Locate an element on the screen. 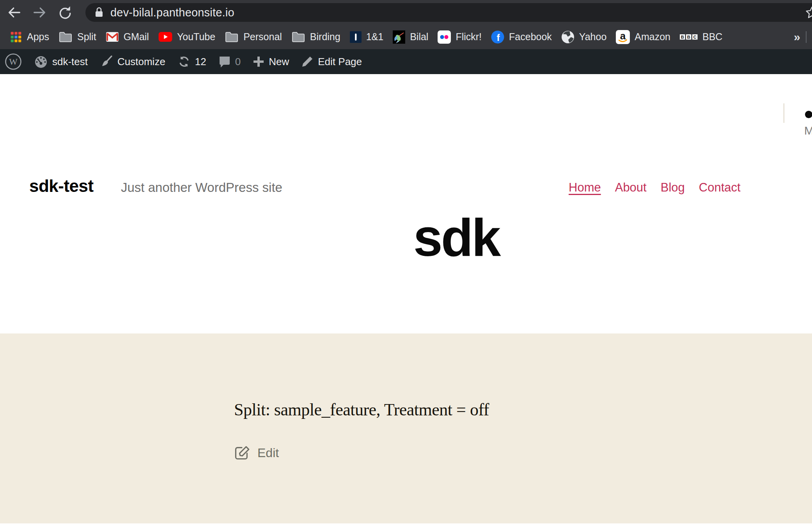  back-arrow-icon is located at coordinates (14, 12).